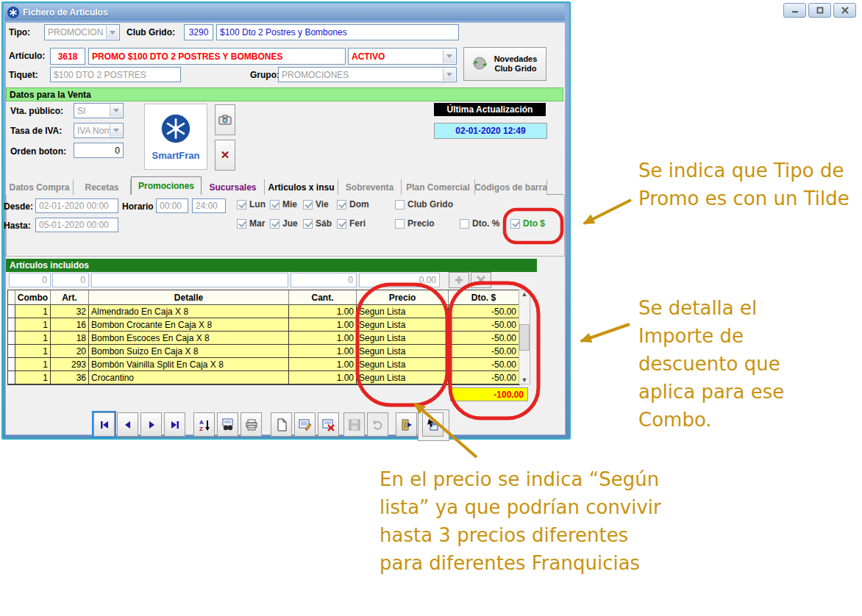  I want to click on scroll-down-icon: ▼, so click(525, 380).